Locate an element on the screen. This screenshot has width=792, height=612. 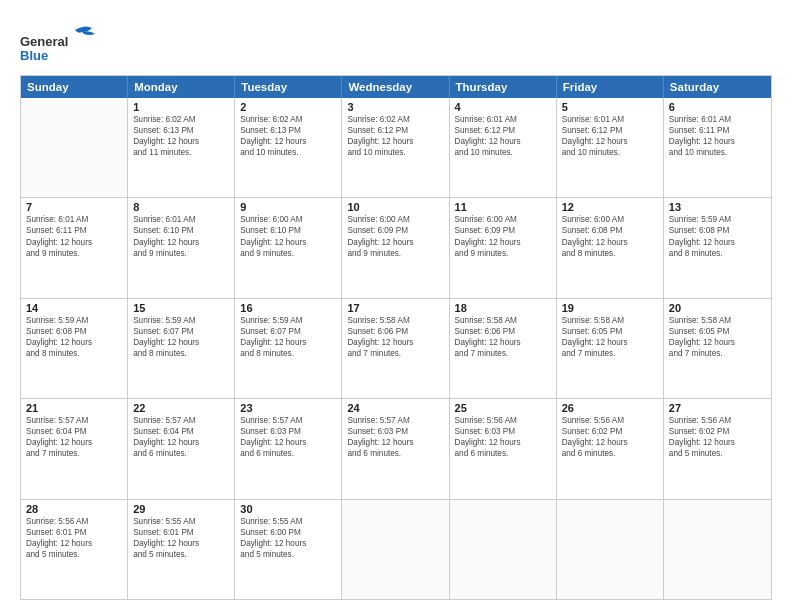
cell-info: Sunrise: 5:55 AM is located at coordinates (288, 522).